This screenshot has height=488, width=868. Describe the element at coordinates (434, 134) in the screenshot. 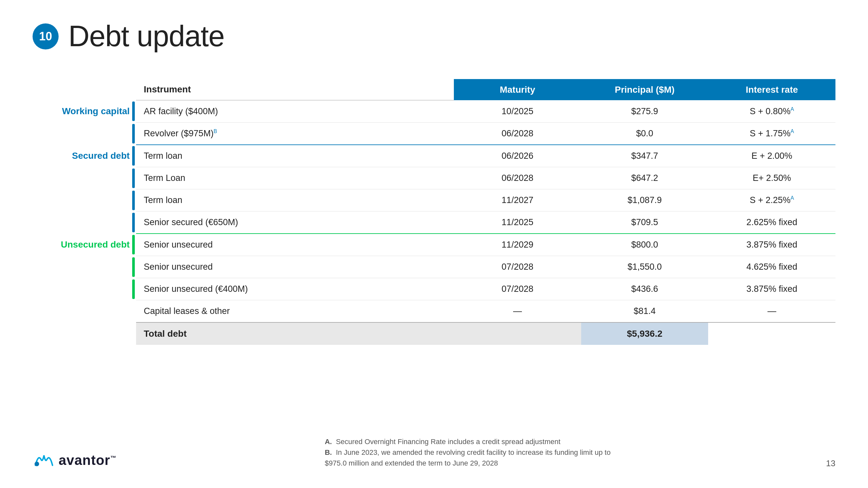

I see `table-row: Revolver ($975M)B06/2028$0.0S + 1.75%A` at that location.